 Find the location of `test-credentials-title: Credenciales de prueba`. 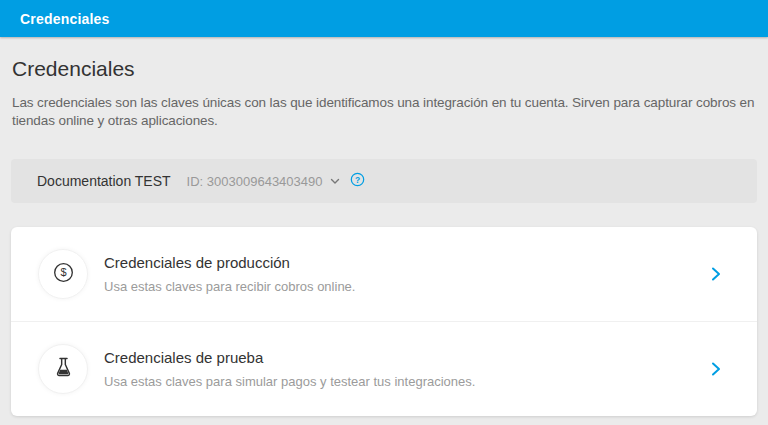

test-credentials-title: Credenciales de prueba is located at coordinates (406, 358).